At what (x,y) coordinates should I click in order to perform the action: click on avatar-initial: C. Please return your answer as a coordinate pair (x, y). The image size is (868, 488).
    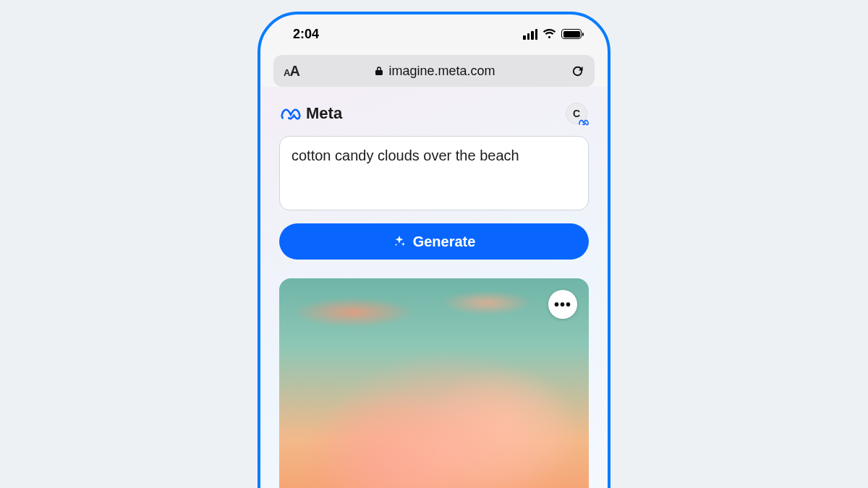
    Looking at the image, I should click on (576, 114).